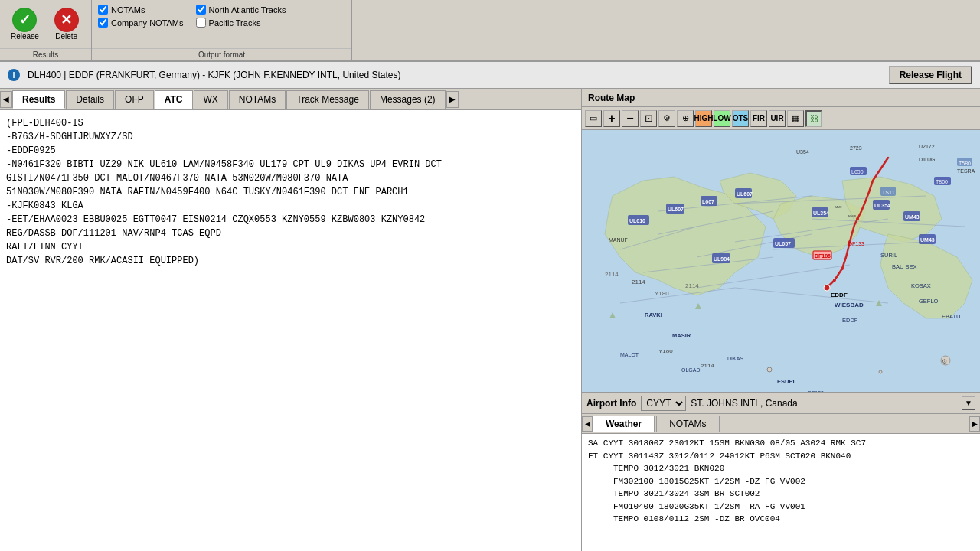  What do you see at coordinates (630, 119) in the screenshot?
I see `map-zoom-out-button: −` at bounding box center [630, 119].